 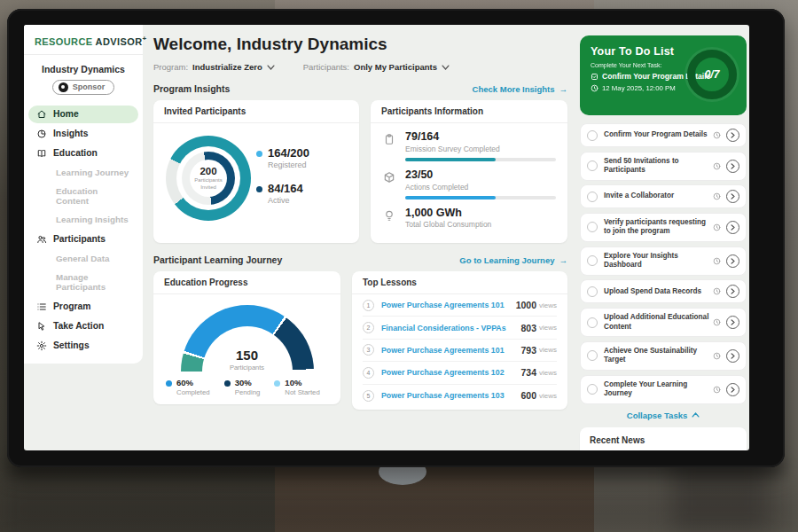 What do you see at coordinates (360, 172) in the screenshot?
I see `insights-cards-row: Invited Participants 200 Participants In…` at bounding box center [360, 172].